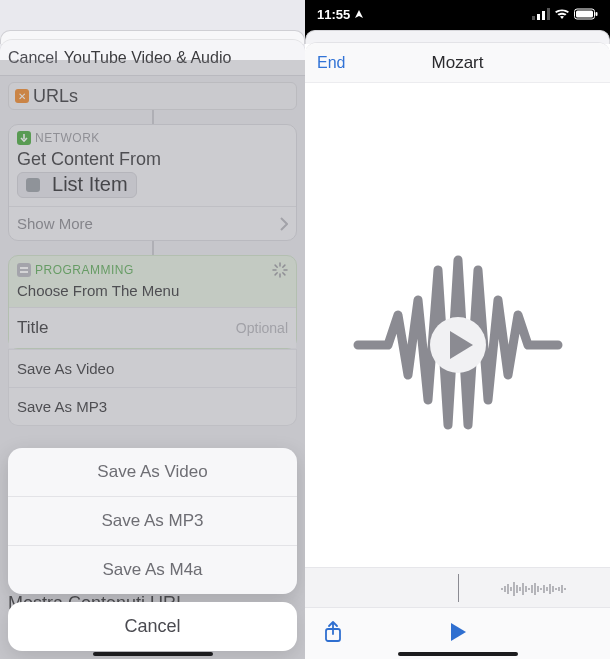 The image size is (610, 659). I want to click on action-sheet: Save As Video Save As MP3 Save As M4a Ca…, so click(152, 550).